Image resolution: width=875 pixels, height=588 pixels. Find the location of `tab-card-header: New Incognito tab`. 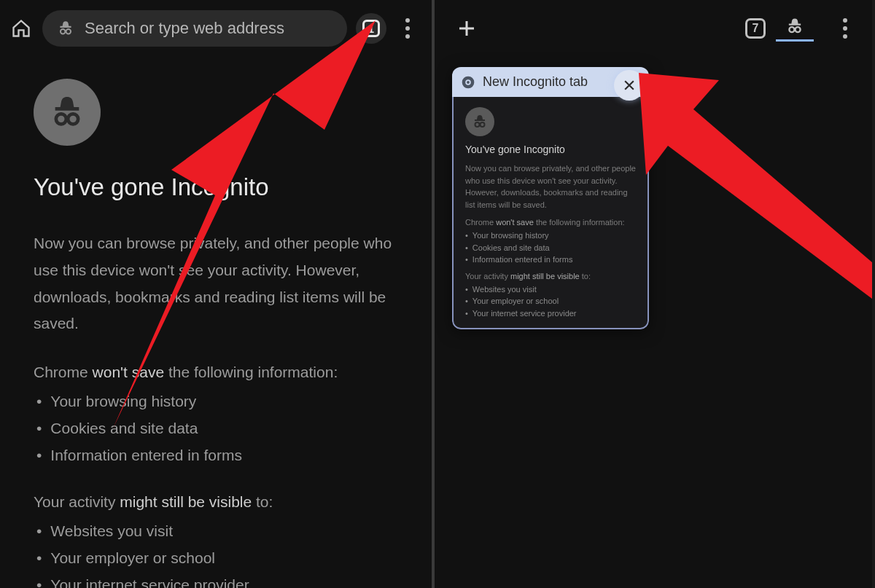

tab-card-header: New Incognito tab is located at coordinates (551, 82).